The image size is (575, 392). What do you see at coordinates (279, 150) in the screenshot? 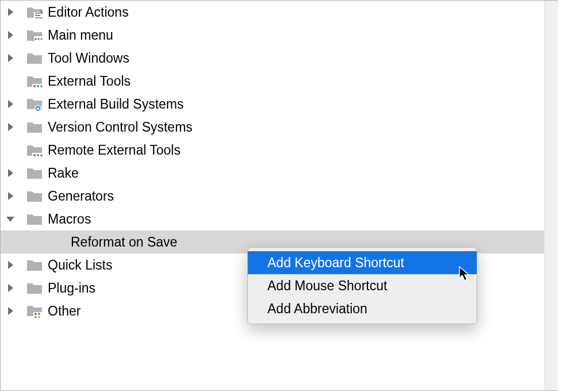
I see `tree-item-remote-external-tools: Remote External Tools` at bounding box center [279, 150].